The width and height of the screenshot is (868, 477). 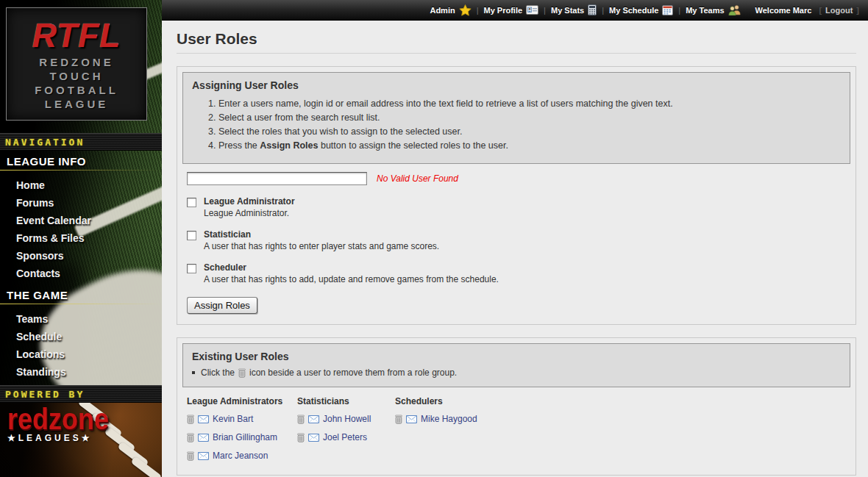 What do you see at coordinates (345, 437) in the screenshot?
I see `user-link: Joel Peters` at bounding box center [345, 437].